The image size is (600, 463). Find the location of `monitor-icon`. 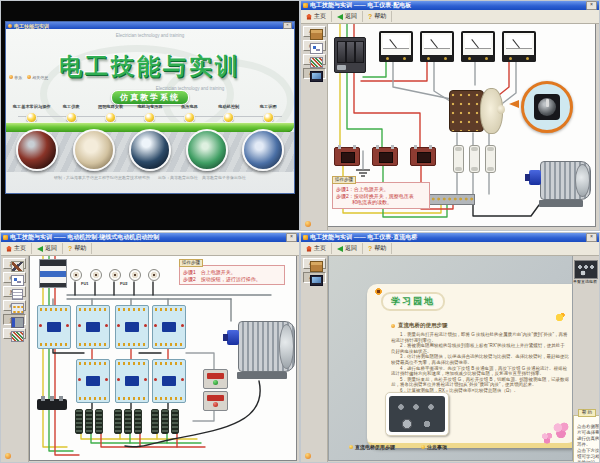

monitor-icon is located at coordinates (316, 280).